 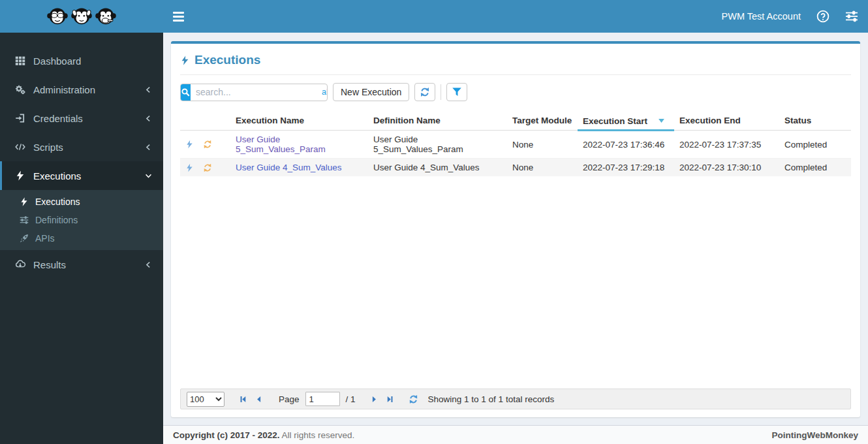 I want to click on top-nav: PWM Test Account, so click(x=516, y=16).